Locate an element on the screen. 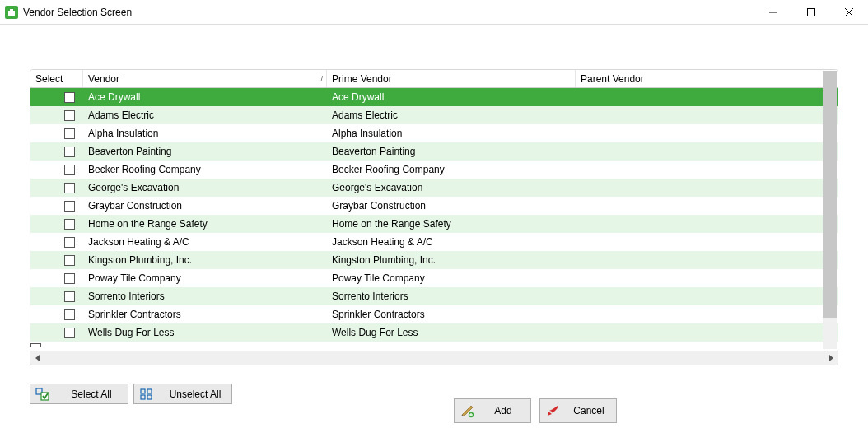  cell-prime-vendor: Sorrento Interiors is located at coordinates (451, 296).